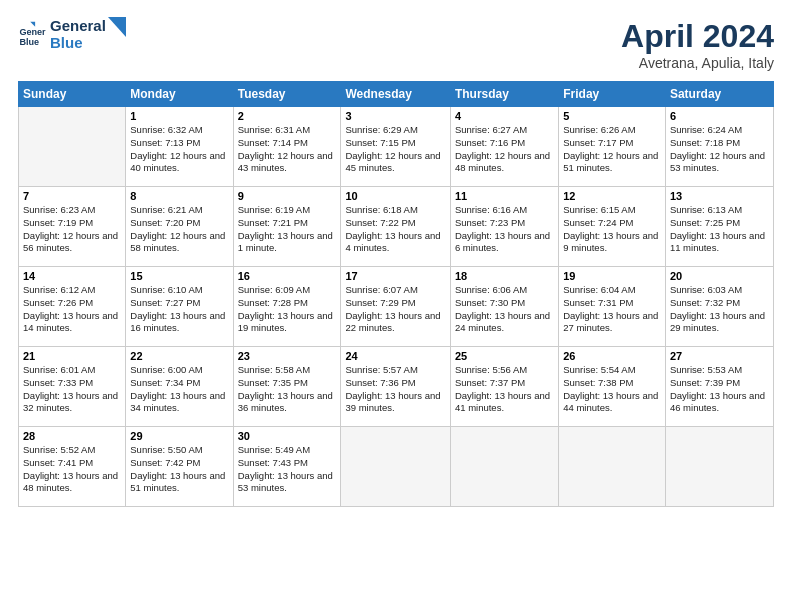  What do you see at coordinates (180, 387) in the screenshot?
I see `table-row: 22 Sunrise: 6:00 AMSunset: 7:34 PMDaylig…` at bounding box center [180, 387].